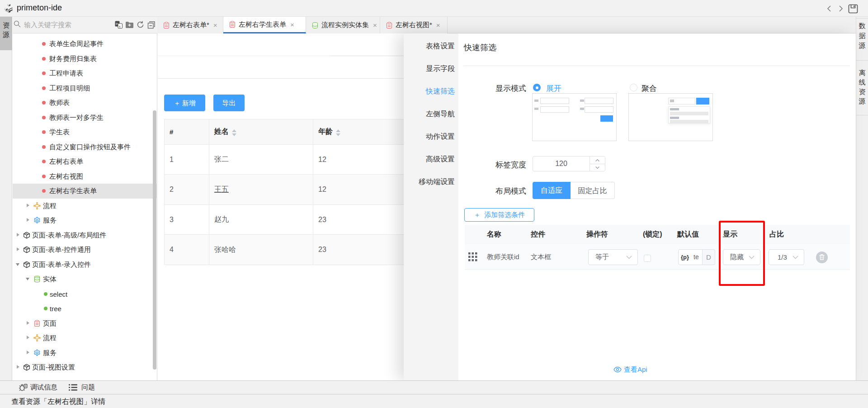 The width and height of the screenshot is (868, 408). What do you see at coordinates (120, 26) in the screenshot?
I see `svg-text: x` at bounding box center [120, 26].